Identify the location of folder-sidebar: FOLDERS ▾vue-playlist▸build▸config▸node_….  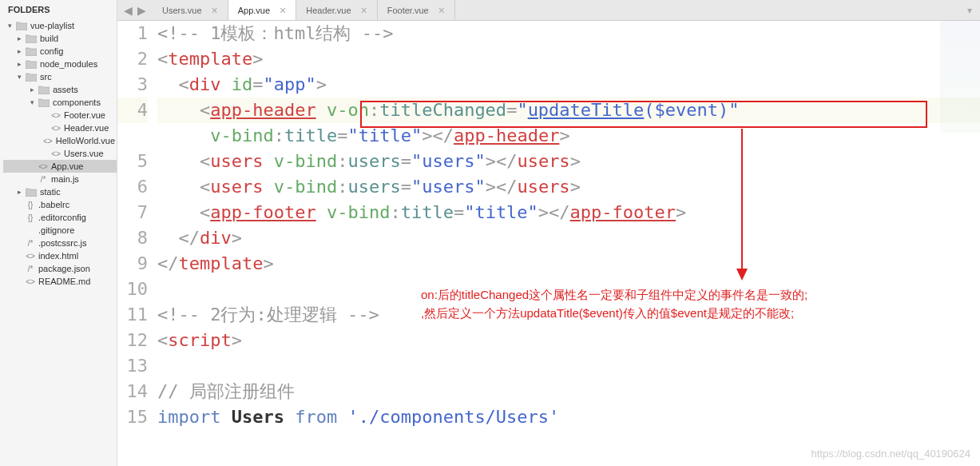
(59, 233).